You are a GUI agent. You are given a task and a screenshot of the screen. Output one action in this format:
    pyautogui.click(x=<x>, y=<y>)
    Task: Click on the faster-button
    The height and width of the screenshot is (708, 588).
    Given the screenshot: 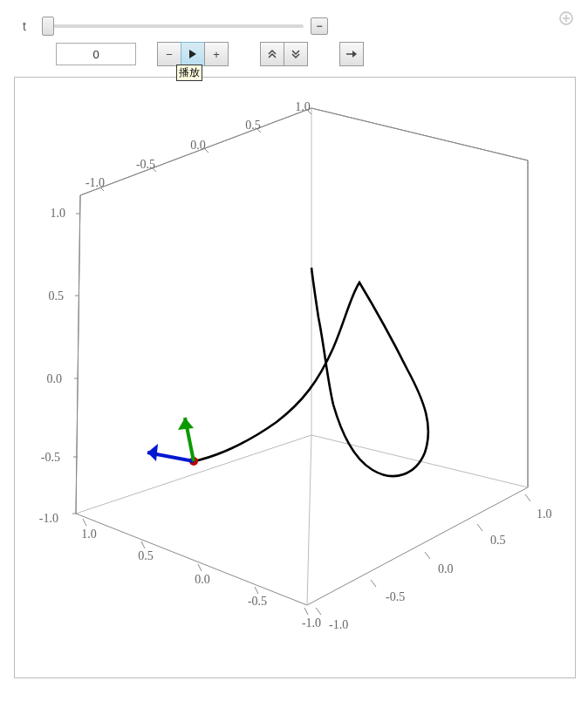 What is the action you would take?
    pyautogui.click(x=272, y=54)
    